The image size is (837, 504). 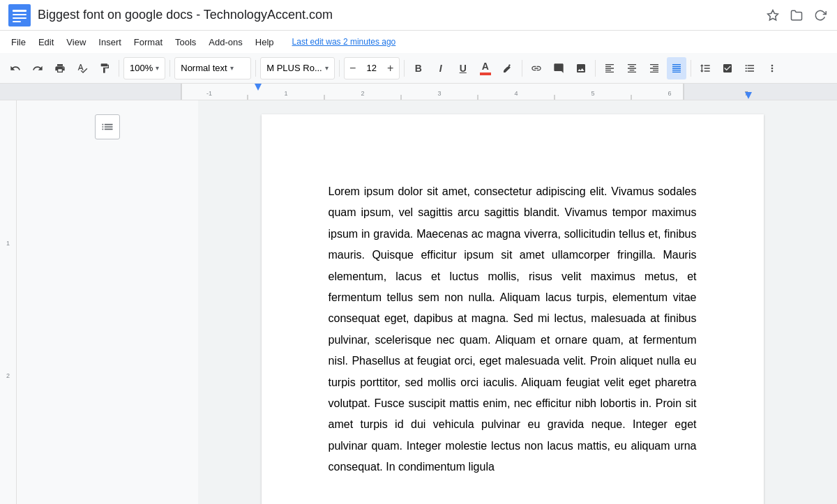 I want to click on svg-text: -1, so click(x=209, y=93).